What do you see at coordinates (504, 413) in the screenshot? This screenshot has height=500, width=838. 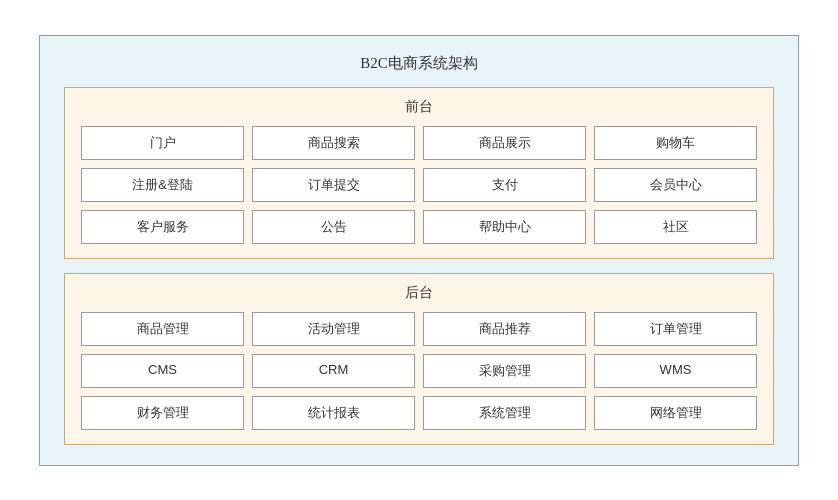 I see `backend-cell-2-2: 系统管理` at bounding box center [504, 413].